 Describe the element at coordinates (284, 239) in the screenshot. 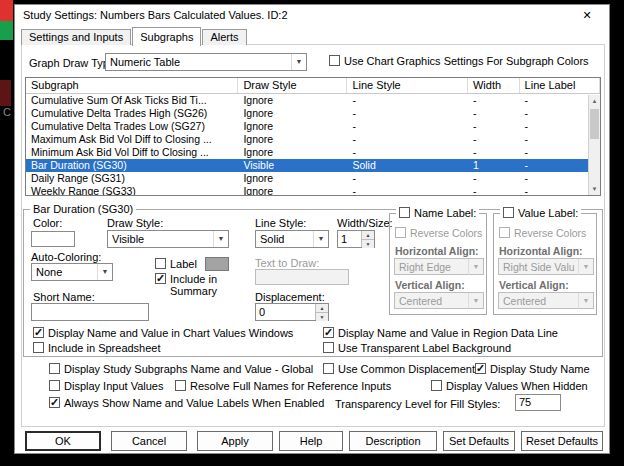

I see `dropdown-value: Solid` at that location.